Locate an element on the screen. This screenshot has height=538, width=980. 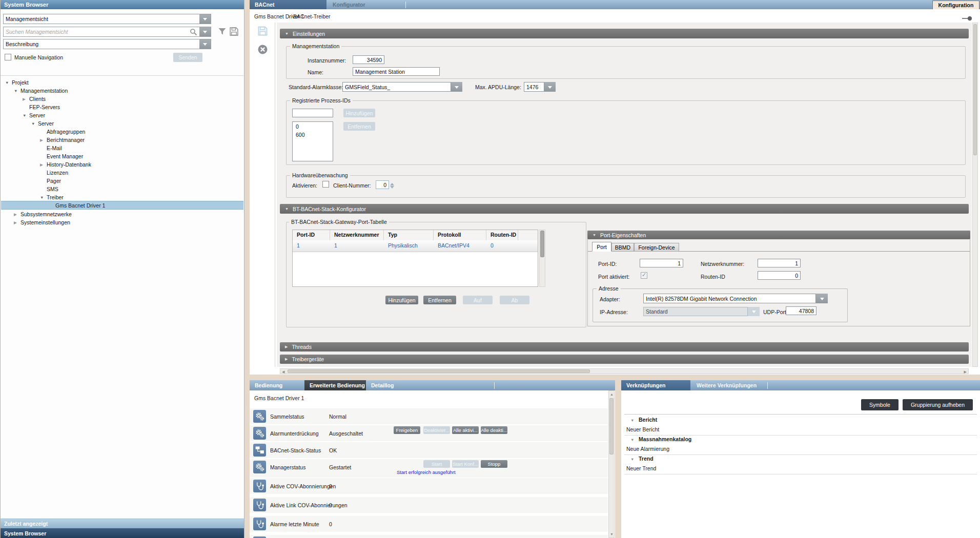
column-header: Typ is located at coordinates (409, 235).